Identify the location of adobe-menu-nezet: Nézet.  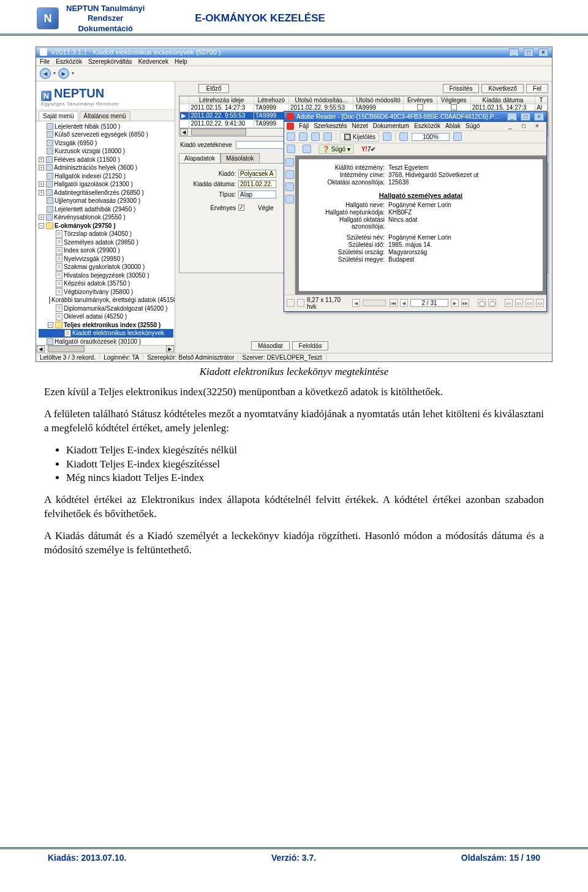
(360, 126).